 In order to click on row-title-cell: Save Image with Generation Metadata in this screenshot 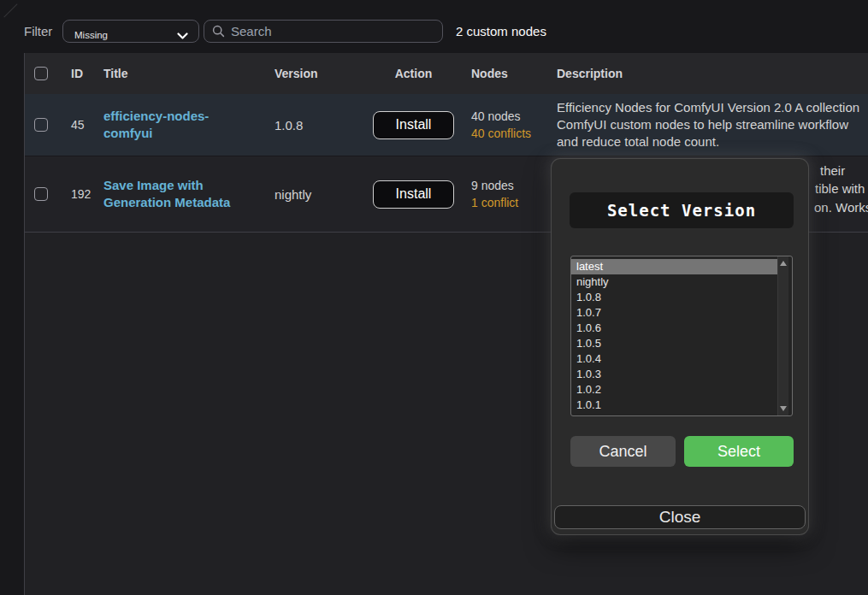, I will do `click(180, 194)`.